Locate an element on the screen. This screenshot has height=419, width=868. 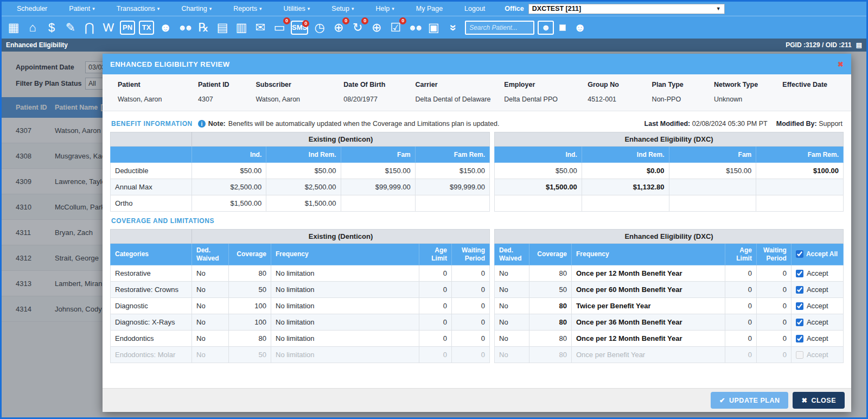
menu-patient: Patient▾ is located at coordinates (81, 9).